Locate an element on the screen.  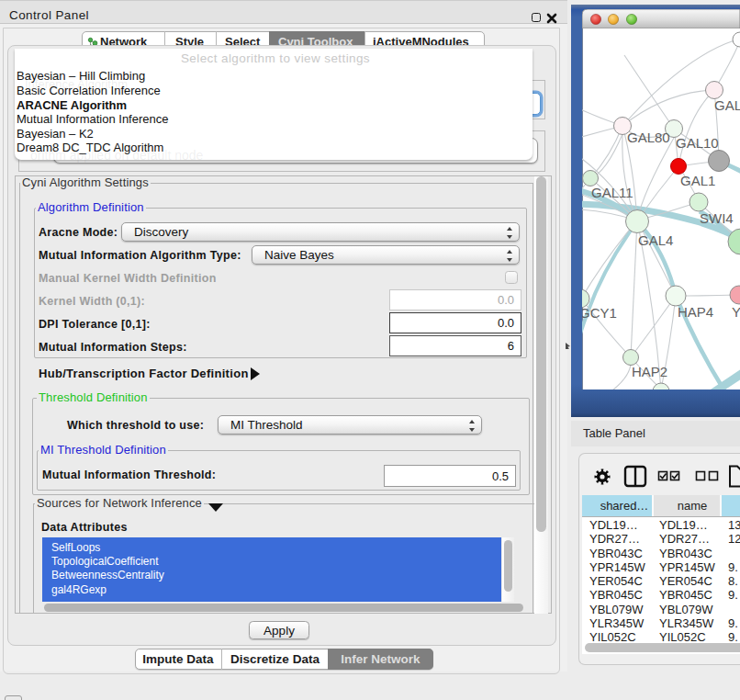
svg-text: HAP4 is located at coordinates (696, 312).